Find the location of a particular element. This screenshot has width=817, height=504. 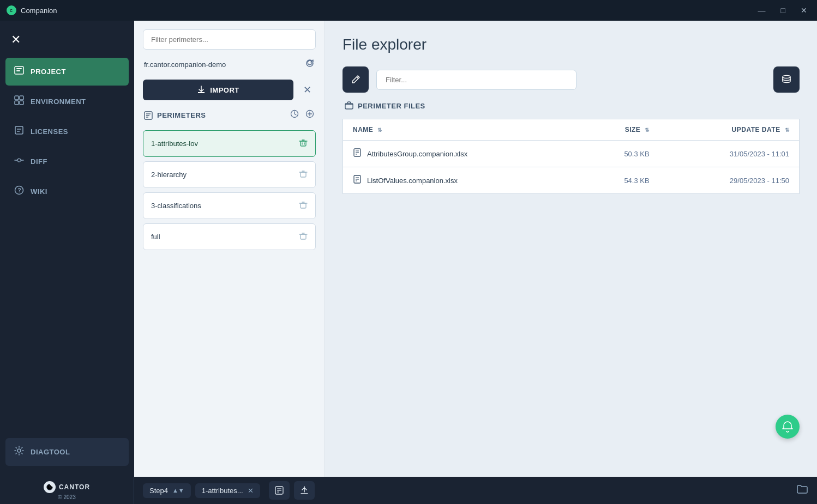

sidebar-close-button: ✕ is located at coordinates (67, 42).